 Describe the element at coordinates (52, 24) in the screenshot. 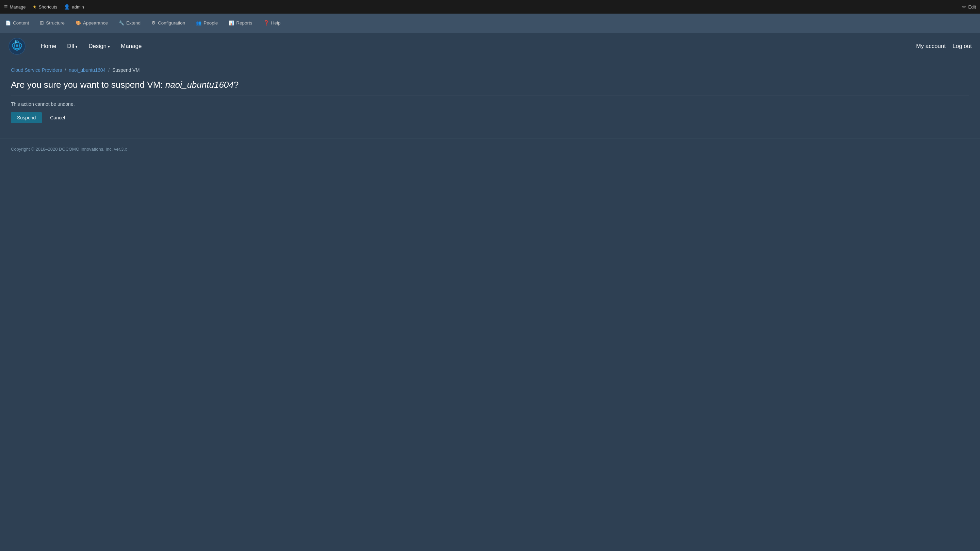

I see `nav-structure: Structure` at that location.